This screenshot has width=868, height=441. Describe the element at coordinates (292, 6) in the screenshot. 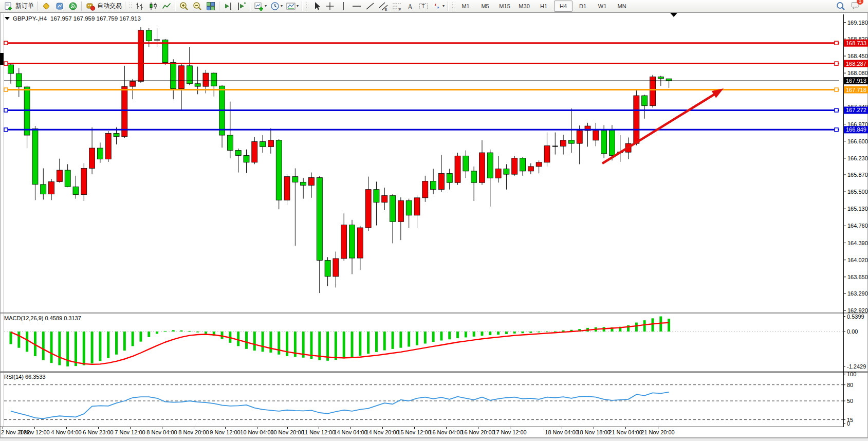

I see `profiles-button: ▾` at that location.